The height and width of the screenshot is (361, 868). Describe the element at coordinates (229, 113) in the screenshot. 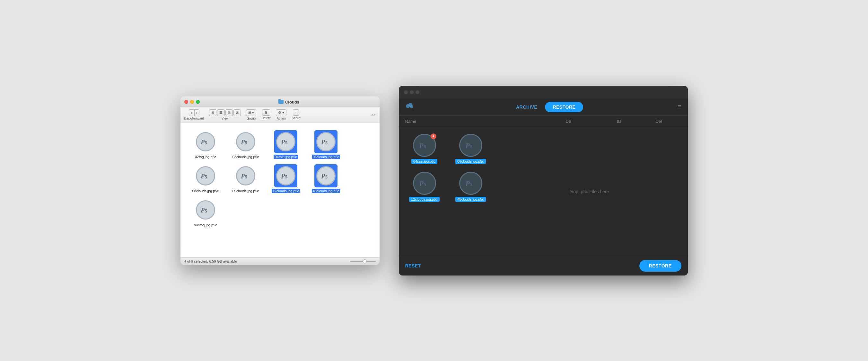

I see `column-view-button: ⊟` at that location.